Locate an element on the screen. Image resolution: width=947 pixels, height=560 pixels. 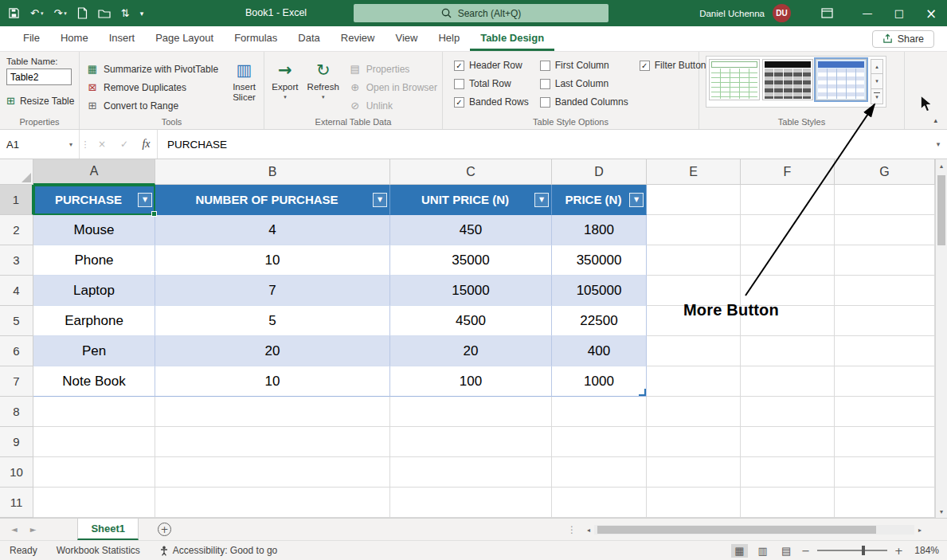
resize-table-button: ⊞ Resize Table is located at coordinates (40, 100).